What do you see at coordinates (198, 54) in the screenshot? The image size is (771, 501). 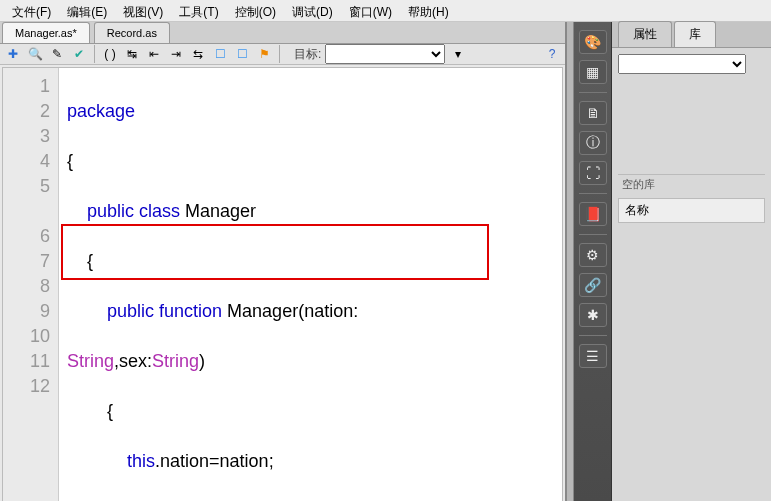 I see `expand-icon: ⇆` at bounding box center [198, 54].